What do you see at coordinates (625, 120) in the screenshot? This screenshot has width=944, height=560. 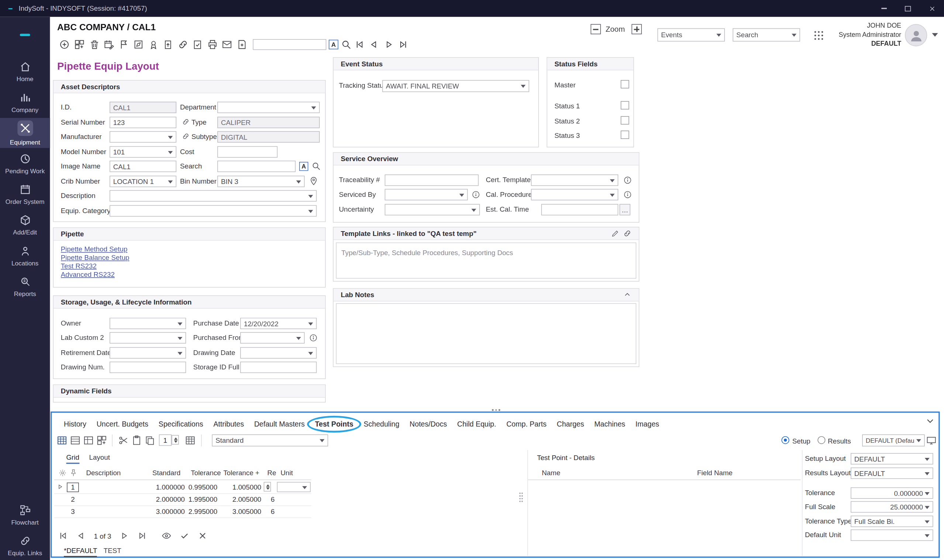 I see `status2-checkbox` at bounding box center [625, 120].